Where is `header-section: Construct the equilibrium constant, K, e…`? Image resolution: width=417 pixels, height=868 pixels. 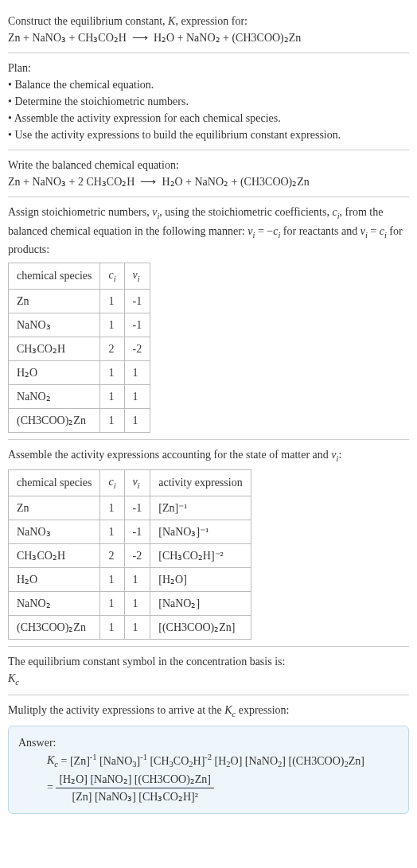 header-section: Construct the equilibrium constant, K, e… is located at coordinates (208, 30).